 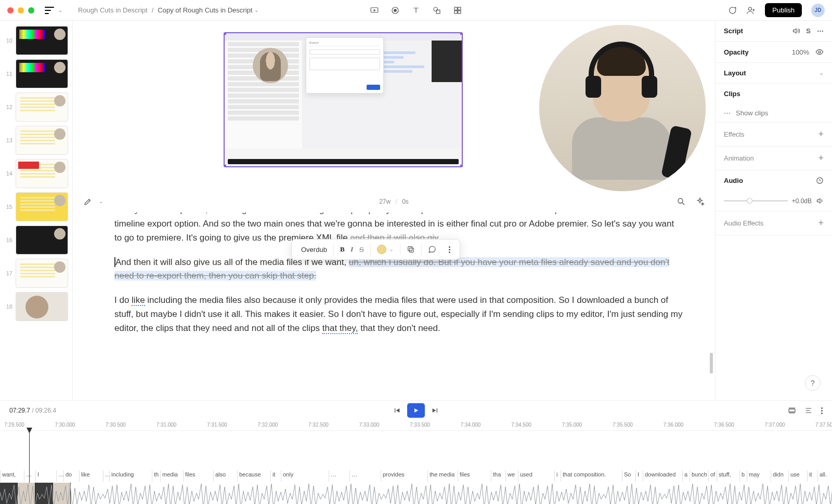 I want to click on comment-icon, so click(x=432, y=249).